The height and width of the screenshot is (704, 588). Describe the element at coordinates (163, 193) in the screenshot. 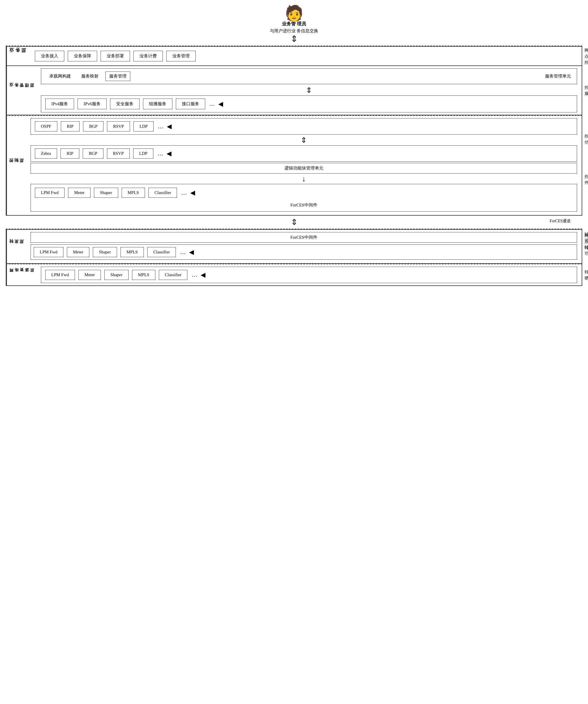

I see `ctrl-classifier: Classifier` at that location.